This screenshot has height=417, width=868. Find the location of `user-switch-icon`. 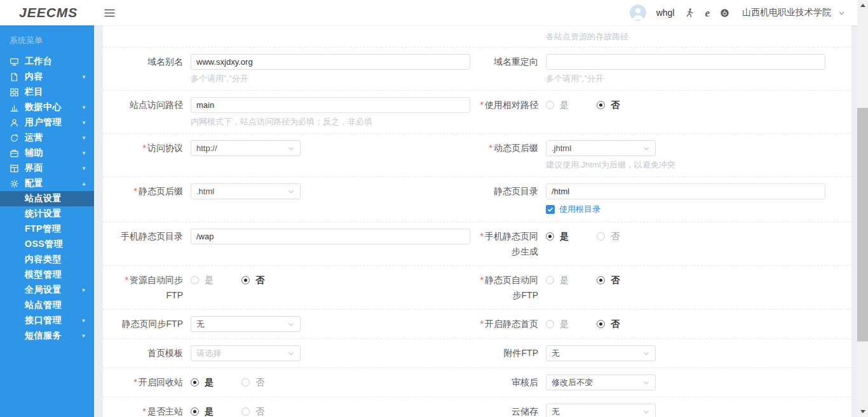

user-switch-icon is located at coordinates (689, 13).